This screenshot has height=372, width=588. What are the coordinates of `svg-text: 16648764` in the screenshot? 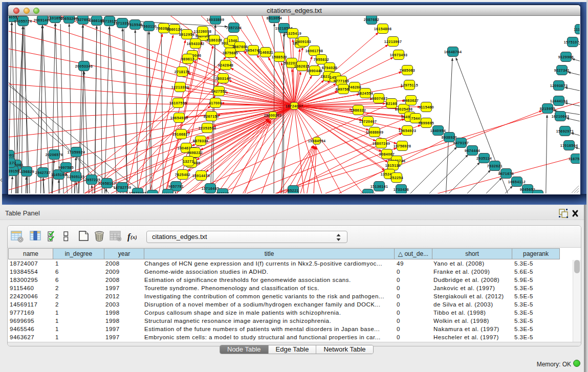 It's located at (453, 52).